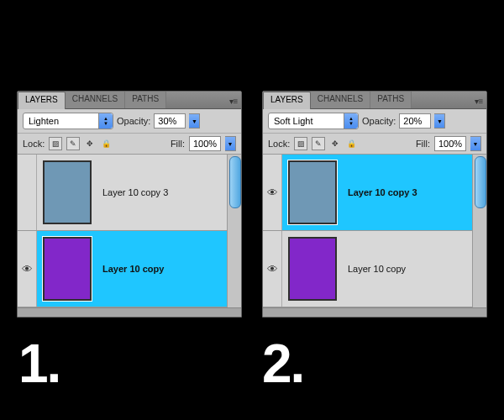 This screenshot has height=420, width=504. I want to click on blend-mode-select: Soft Light ▲▼, so click(313, 121).